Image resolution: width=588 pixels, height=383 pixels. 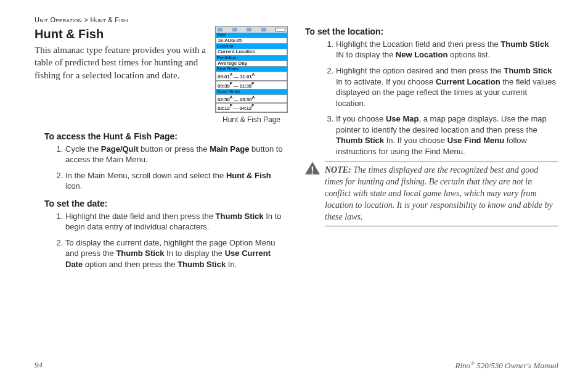 I want to click on device-figure: Date16-AUG-05 LocationCurrent Location P…, so click(x=251, y=75).